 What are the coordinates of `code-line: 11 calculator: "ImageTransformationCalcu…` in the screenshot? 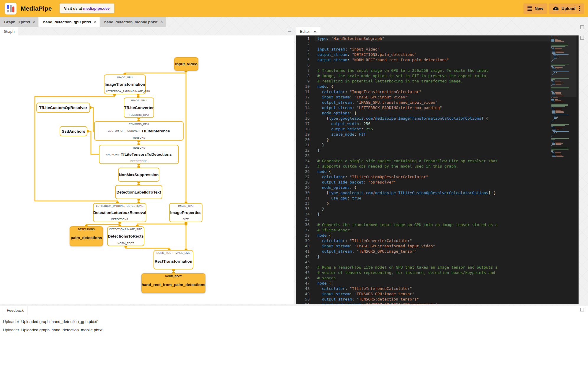 It's located at (423, 92).